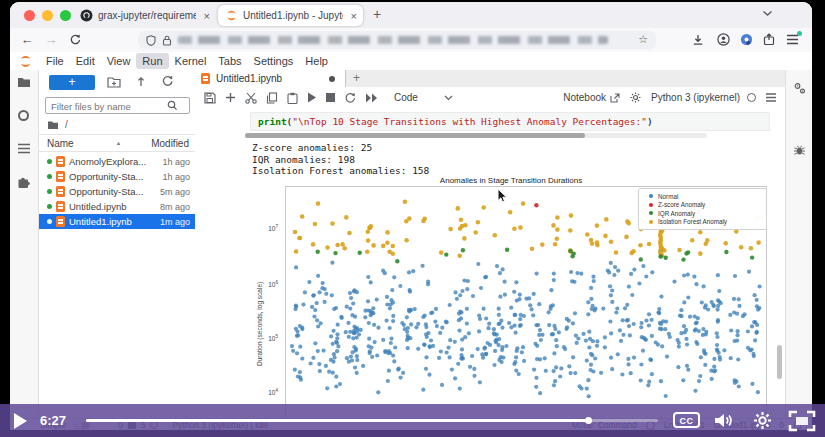 The height and width of the screenshot is (437, 825). I want to click on column-name: Name, so click(60, 144).